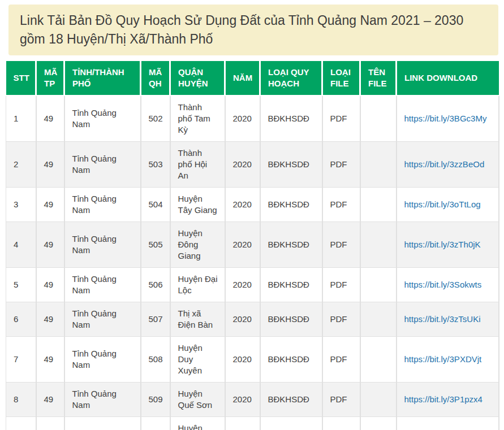 Image resolution: width=504 pixels, height=430 pixels. I want to click on column-header: LOẠI QUY HOẠCH, so click(291, 78).